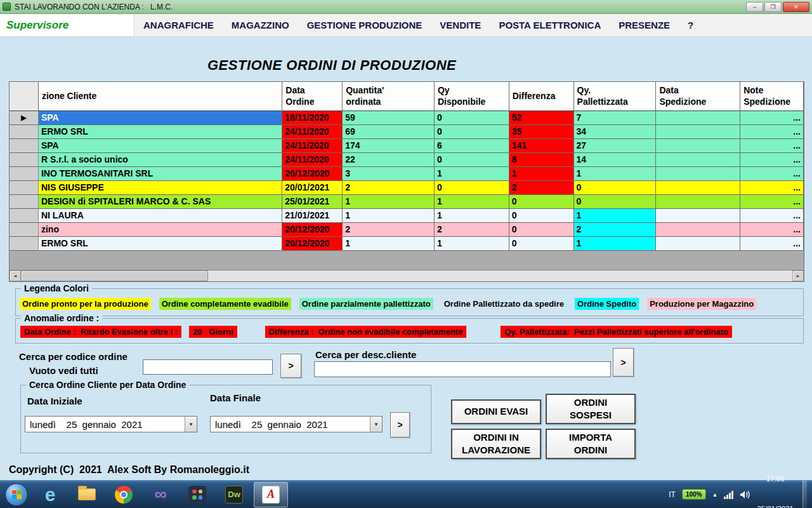 This screenshot has height=508, width=812. I want to click on scrollbar-thumb, so click(114, 276).